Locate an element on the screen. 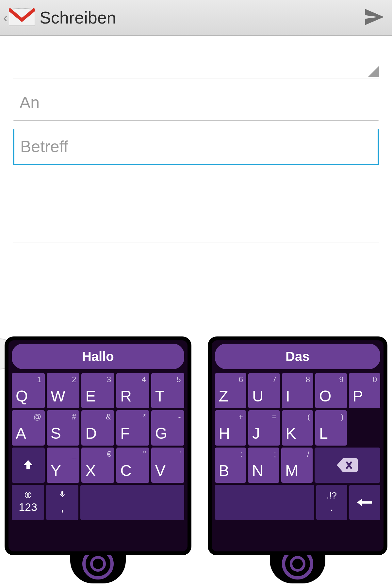  key-comma: , is located at coordinates (62, 502).